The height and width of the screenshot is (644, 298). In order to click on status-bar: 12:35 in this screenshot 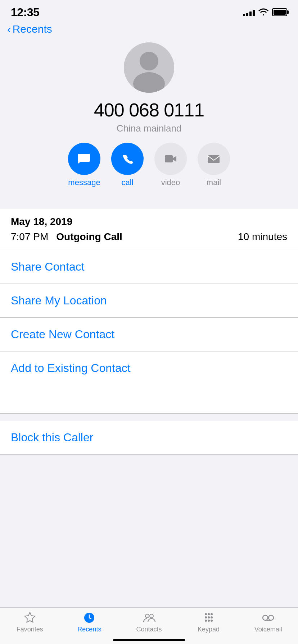, I will do `click(149, 10)`.